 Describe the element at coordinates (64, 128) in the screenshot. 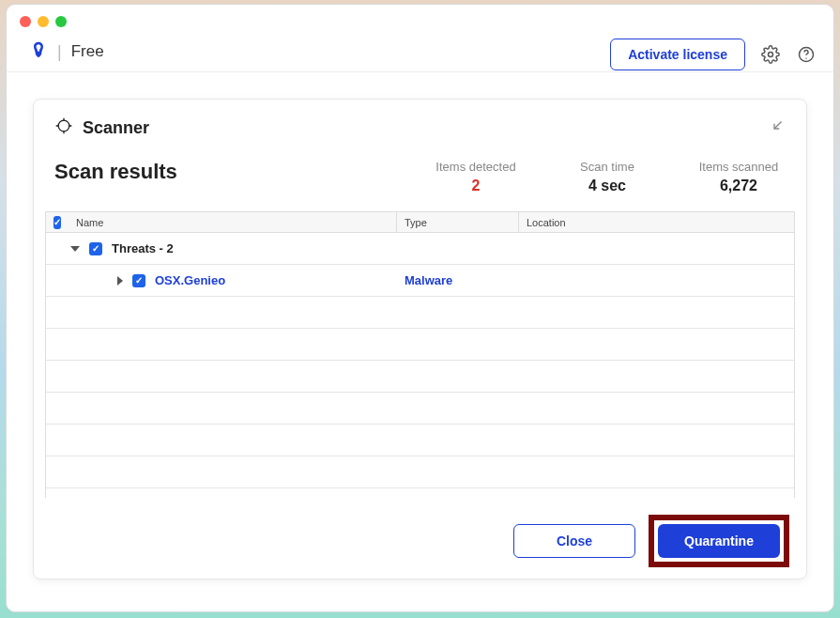

I see `crosshair-icon` at that location.